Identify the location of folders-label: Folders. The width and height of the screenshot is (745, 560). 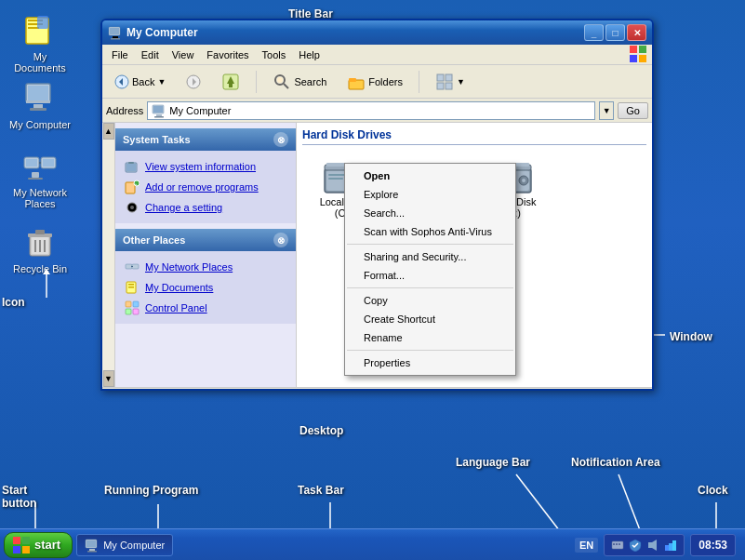
(385, 82).